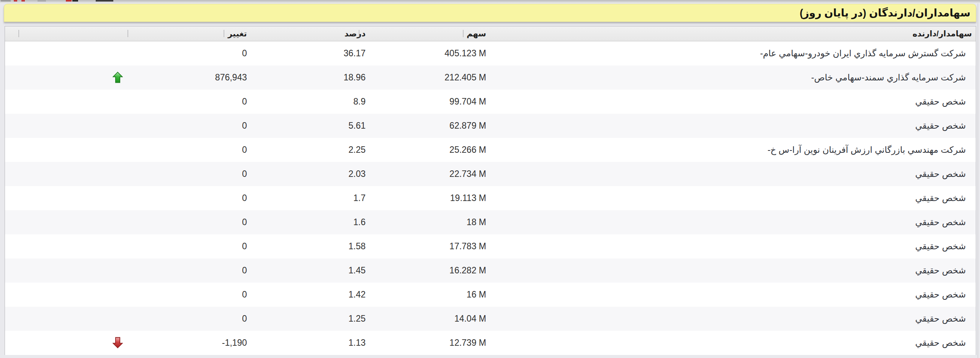 This screenshot has height=358, width=980. I want to click on percent-cell: 36.17, so click(308, 54).